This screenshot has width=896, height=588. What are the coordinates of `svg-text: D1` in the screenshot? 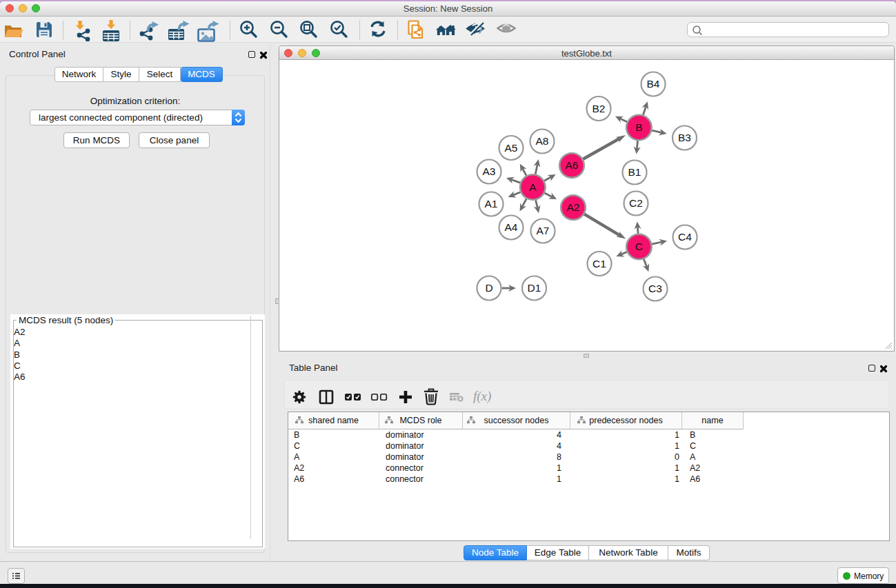 It's located at (535, 288).